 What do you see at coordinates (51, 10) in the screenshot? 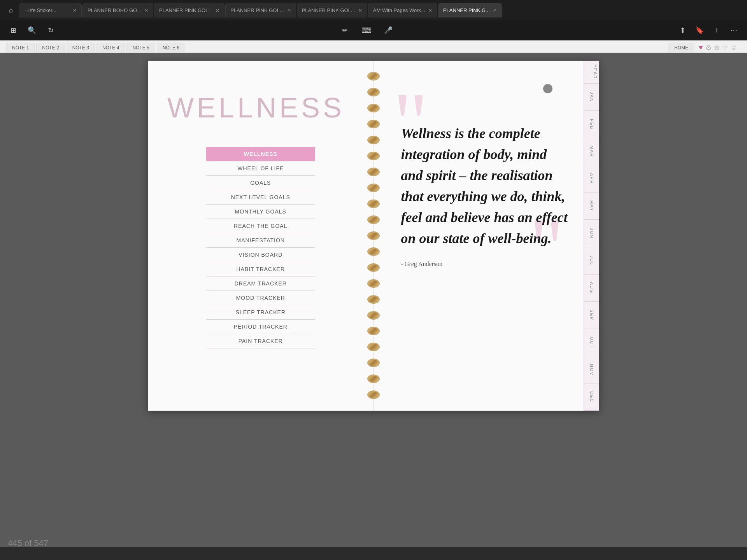
I see `tab-1: · Life Sticker... ✕` at bounding box center [51, 10].